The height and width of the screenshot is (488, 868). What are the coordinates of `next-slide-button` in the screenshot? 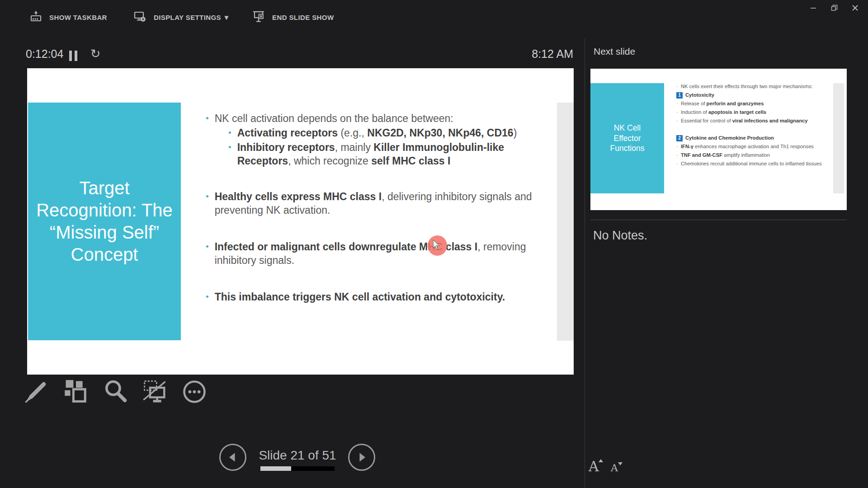 It's located at (362, 457).